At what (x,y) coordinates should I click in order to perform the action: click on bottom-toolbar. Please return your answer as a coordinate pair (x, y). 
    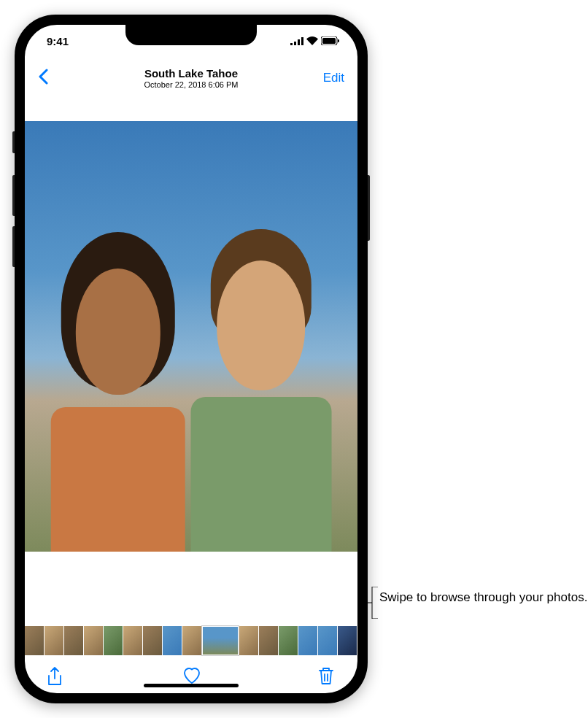
    Looking at the image, I should click on (191, 676).